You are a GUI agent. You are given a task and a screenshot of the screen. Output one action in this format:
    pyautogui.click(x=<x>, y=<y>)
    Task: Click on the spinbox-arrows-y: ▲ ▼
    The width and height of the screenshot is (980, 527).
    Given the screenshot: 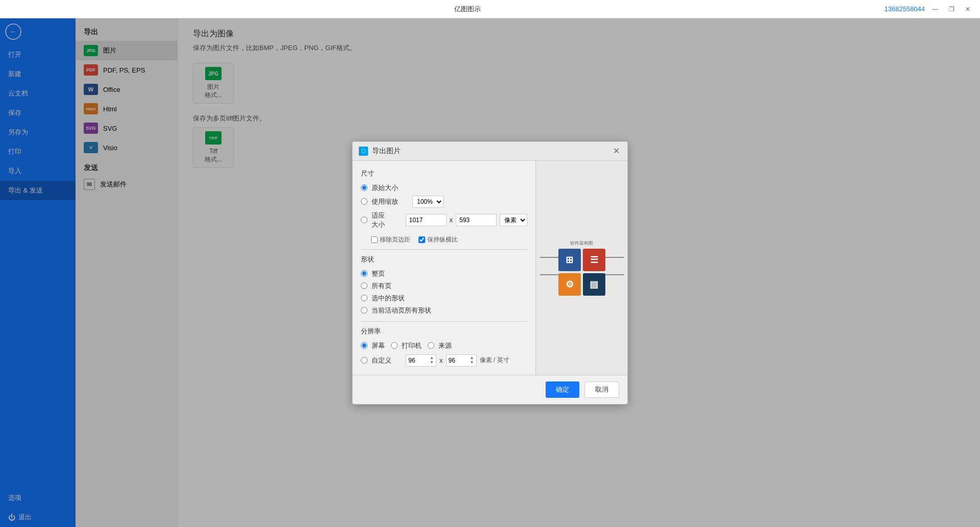 What is the action you would take?
    pyautogui.click(x=472, y=361)
    